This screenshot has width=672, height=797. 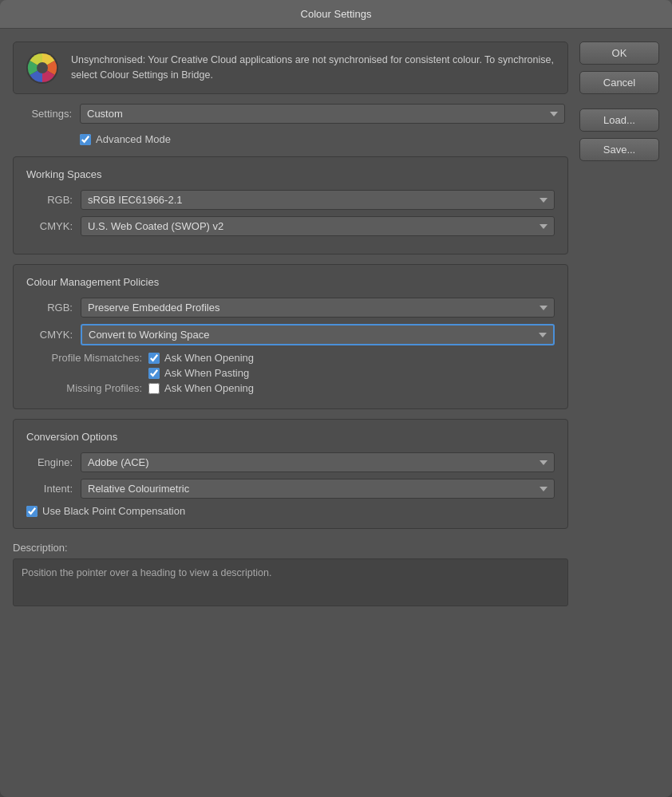 What do you see at coordinates (291, 227) in the screenshot?
I see `cmyk-working-row: CMYK: U.S. Web Coated (SWOP) v2` at bounding box center [291, 227].